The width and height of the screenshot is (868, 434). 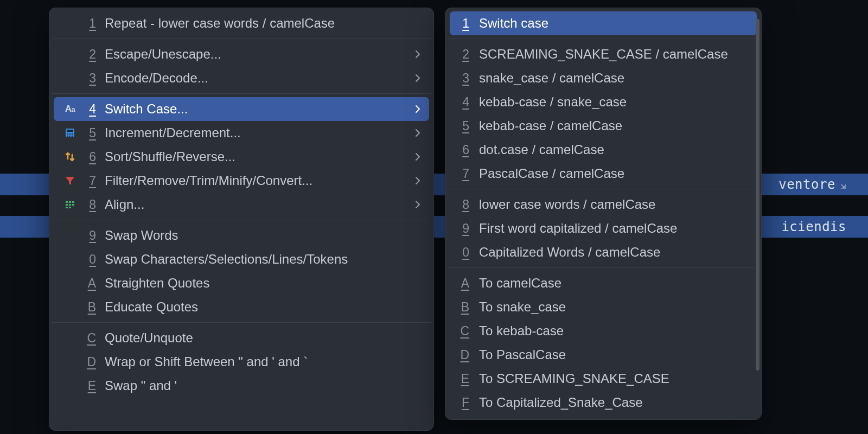 What do you see at coordinates (241, 181) in the screenshot?
I see `menu-item: 7Filter/Remove/Trim/Minify/Convert...` at bounding box center [241, 181].